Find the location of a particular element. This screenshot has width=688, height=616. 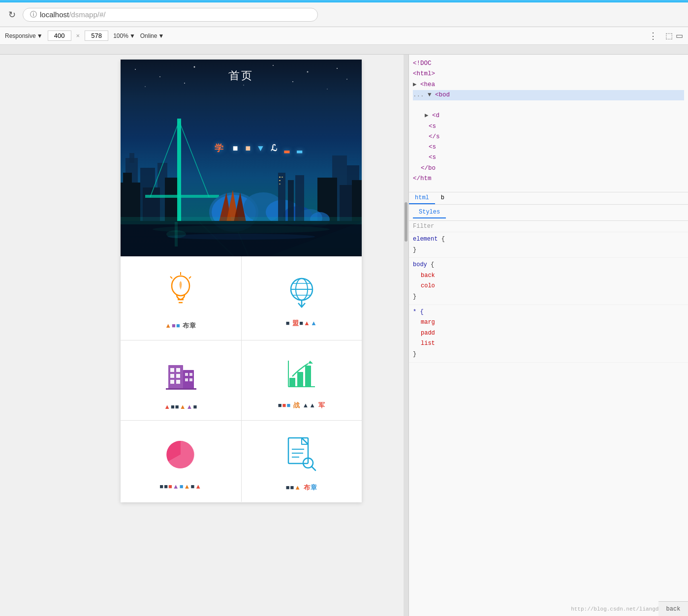

css-prop-back: back is located at coordinates (548, 276).